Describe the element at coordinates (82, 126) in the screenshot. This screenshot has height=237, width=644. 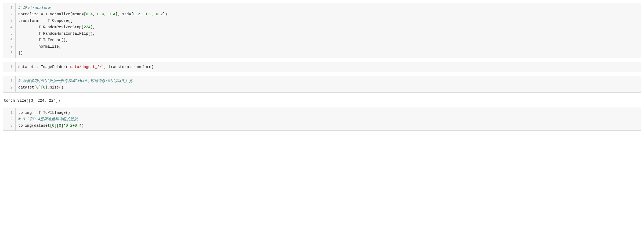
I see `code-token: )` at that location.